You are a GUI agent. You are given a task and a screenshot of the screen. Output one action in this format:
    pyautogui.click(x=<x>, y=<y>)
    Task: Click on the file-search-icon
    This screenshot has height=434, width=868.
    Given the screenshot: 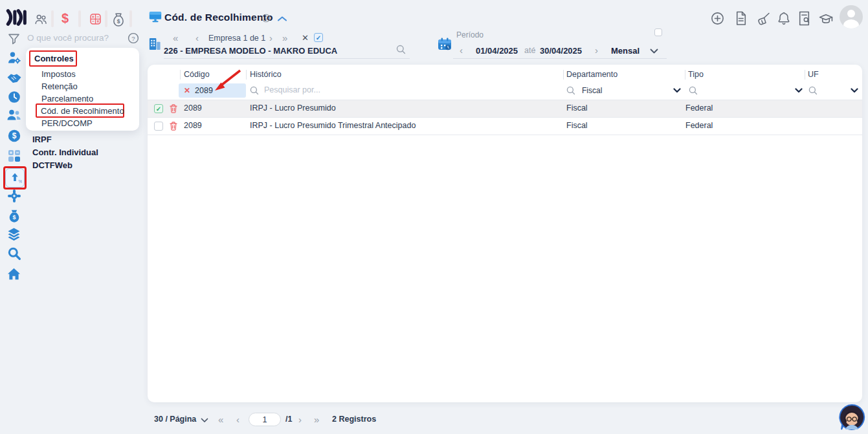 What is the action you would take?
    pyautogui.click(x=804, y=18)
    